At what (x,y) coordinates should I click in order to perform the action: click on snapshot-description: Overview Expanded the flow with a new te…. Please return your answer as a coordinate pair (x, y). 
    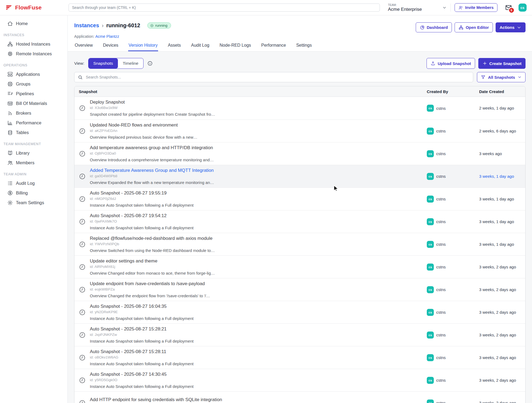
    Looking at the image, I should click on (152, 183).